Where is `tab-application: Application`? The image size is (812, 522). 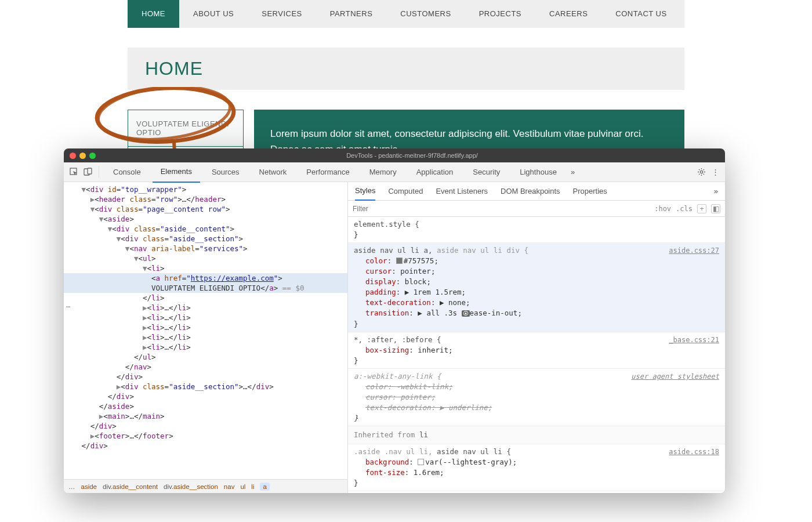
tab-application: Application is located at coordinates (435, 172).